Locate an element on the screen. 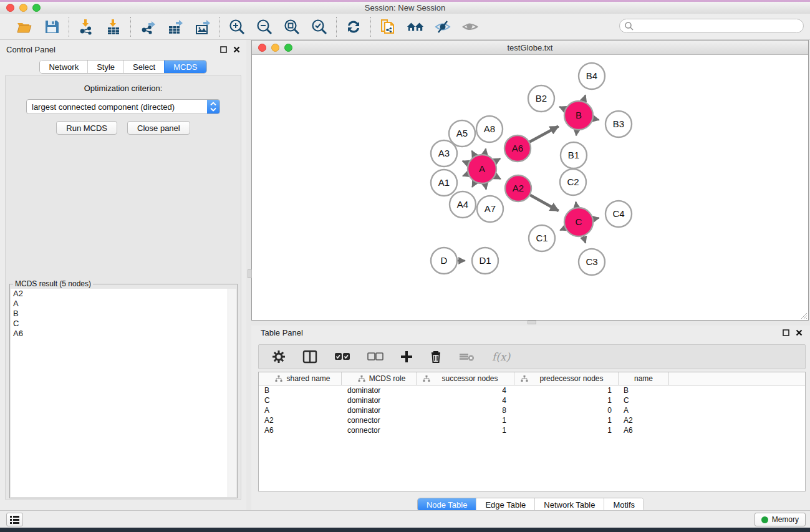 The width and height of the screenshot is (810, 532). close-view-button is located at coordinates (262, 47).